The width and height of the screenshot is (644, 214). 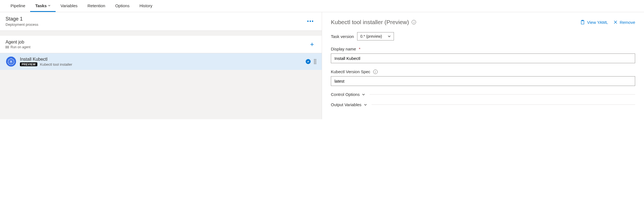 I want to click on task-info: Install Kubectl PREVIEW Kubectl tool ins…, so click(x=161, y=62).